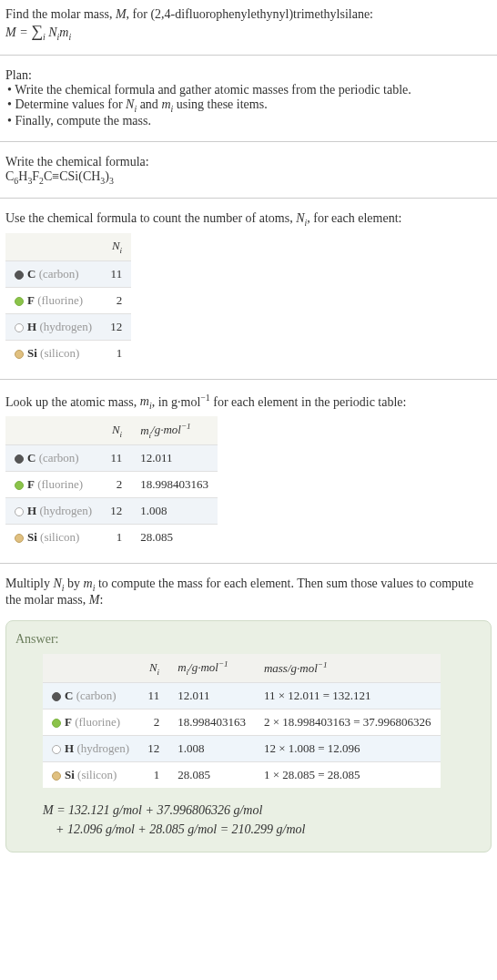  I want to click on plan-item: • Finally, compute the mass., so click(249, 121).